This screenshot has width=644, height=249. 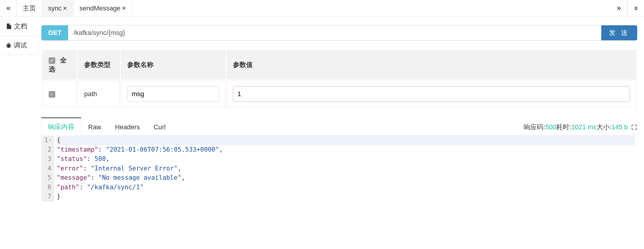 What do you see at coordinates (619, 33) in the screenshot?
I see `send-button: 发 送` at bounding box center [619, 33].